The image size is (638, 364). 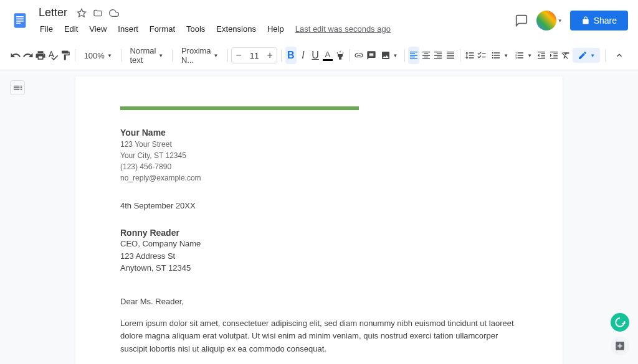 I want to click on menu-bar: File Edit View Insert Format Tools Exten…, so click(x=272, y=29).